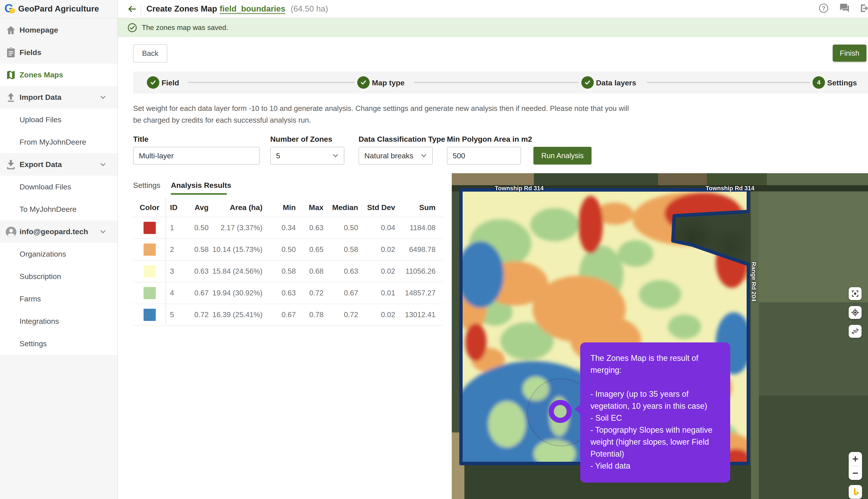 This screenshot has height=499, width=868. What do you see at coordinates (237, 250) in the screenshot?
I see `cell-area: 10.14 (15.73%)` at bounding box center [237, 250].